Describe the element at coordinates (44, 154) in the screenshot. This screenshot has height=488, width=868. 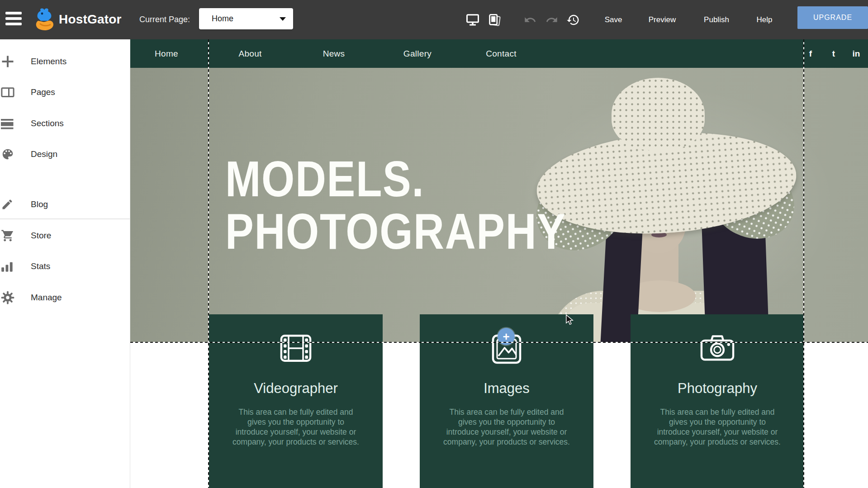
I see `sidebar-item-label: Design` at that location.